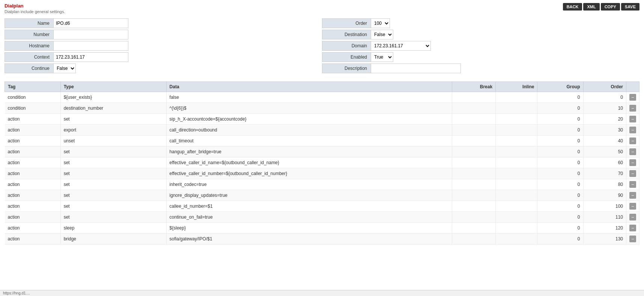  Describe the element at coordinates (91, 35) in the screenshot. I see `number-input` at that location.